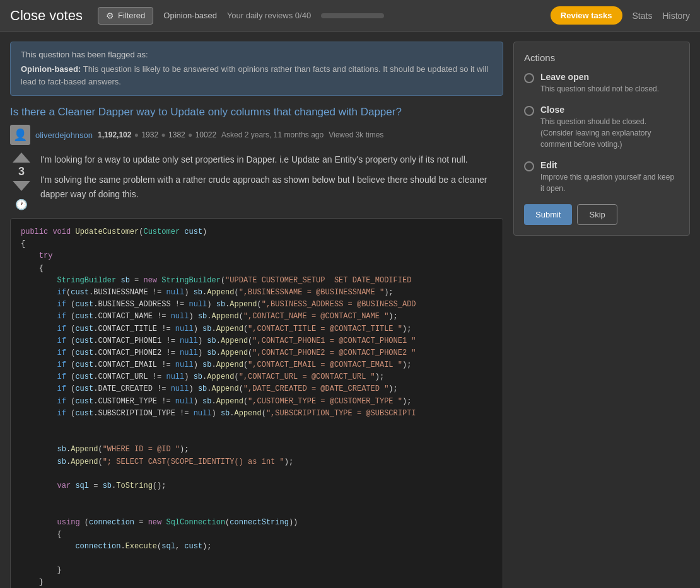 The image size is (700, 588). I want to click on leave-open-option: Leave open This question should not be c…, so click(602, 83).